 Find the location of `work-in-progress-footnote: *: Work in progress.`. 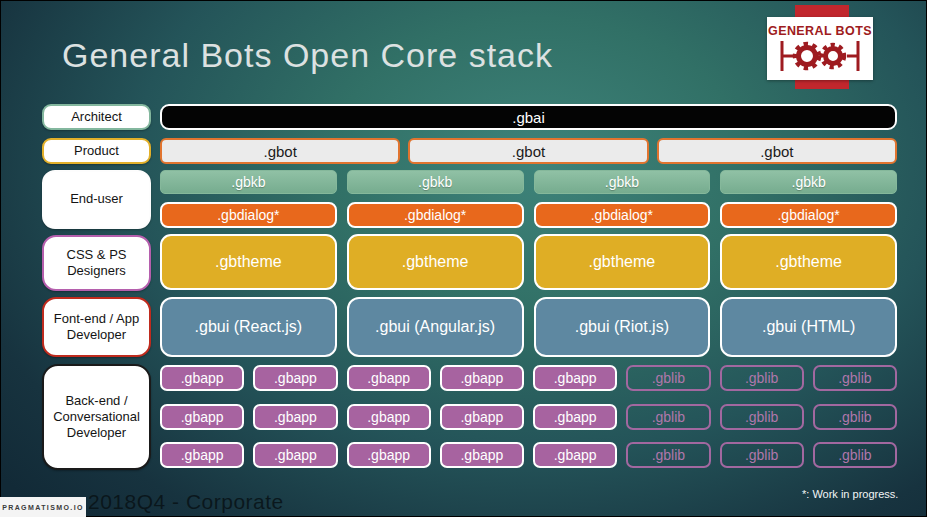

work-in-progress-footnote: *: Work in progress. is located at coordinates (850, 494).